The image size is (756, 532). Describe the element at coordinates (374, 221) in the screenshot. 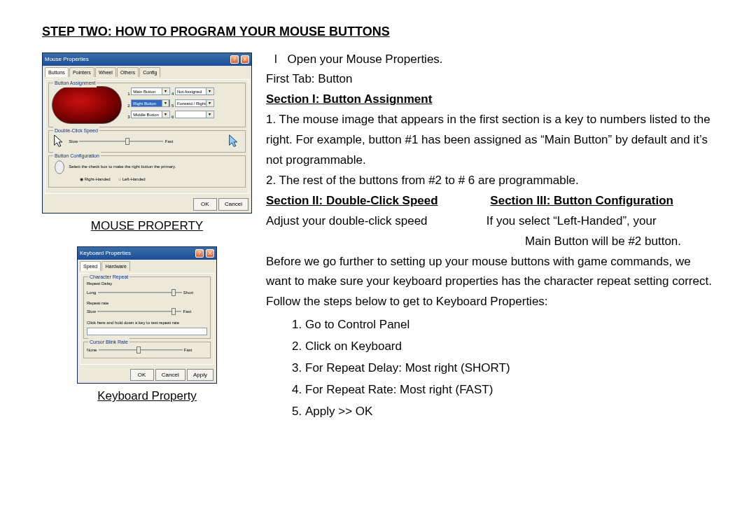

I see `section2-text: Adjust your double-click speed` at that location.